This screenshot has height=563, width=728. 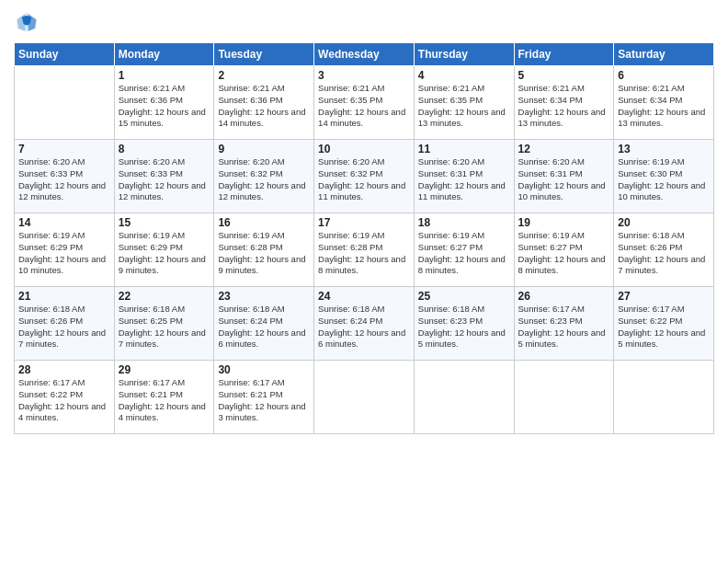 I want to click on day-number: 7, so click(x=64, y=149).